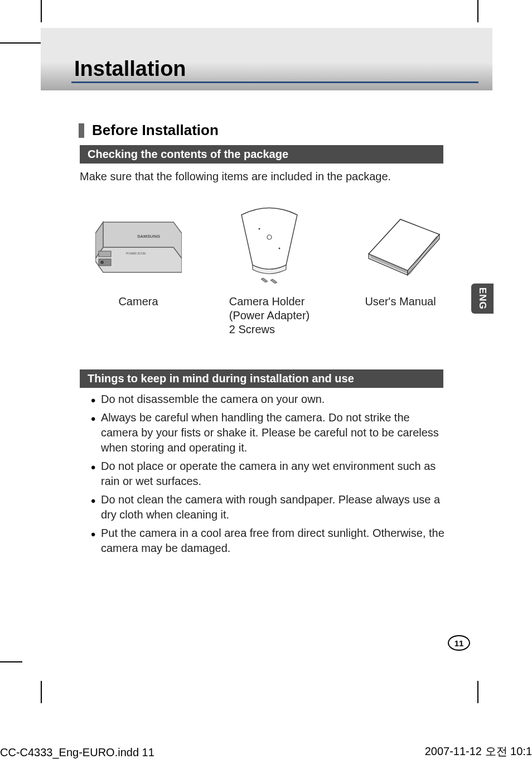  What do you see at coordinates (400, 301) in the screenshot?
I see `item-label-manual: User's Manual` at bounding box center [400, 301].